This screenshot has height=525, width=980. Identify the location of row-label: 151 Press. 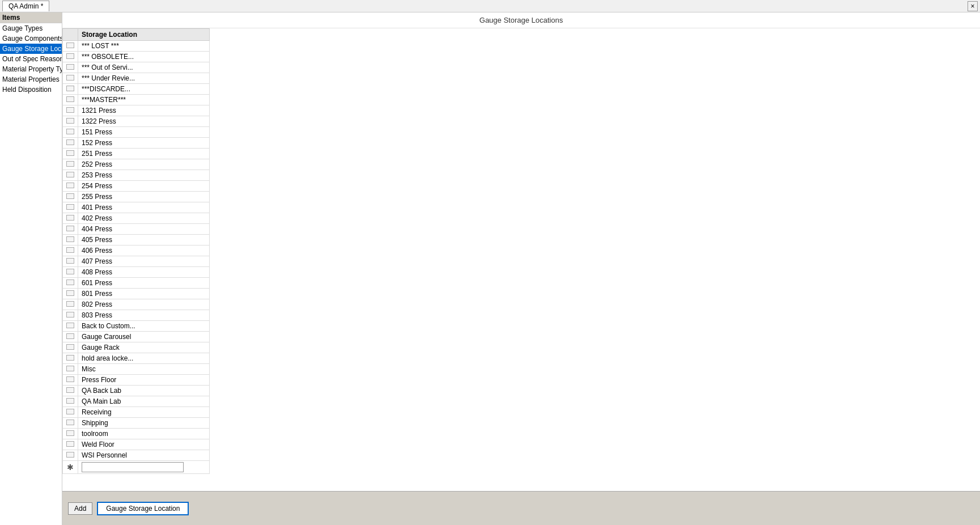
(144, 133).